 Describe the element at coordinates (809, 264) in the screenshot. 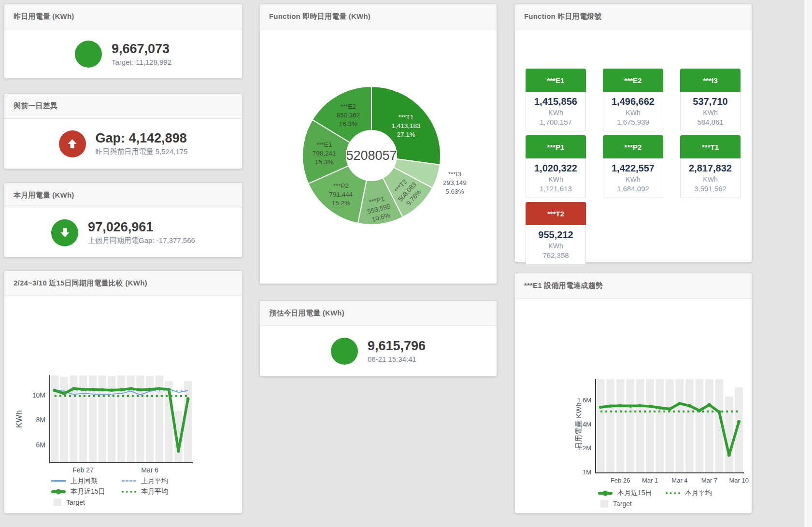

I see `scrollbar` at that location.